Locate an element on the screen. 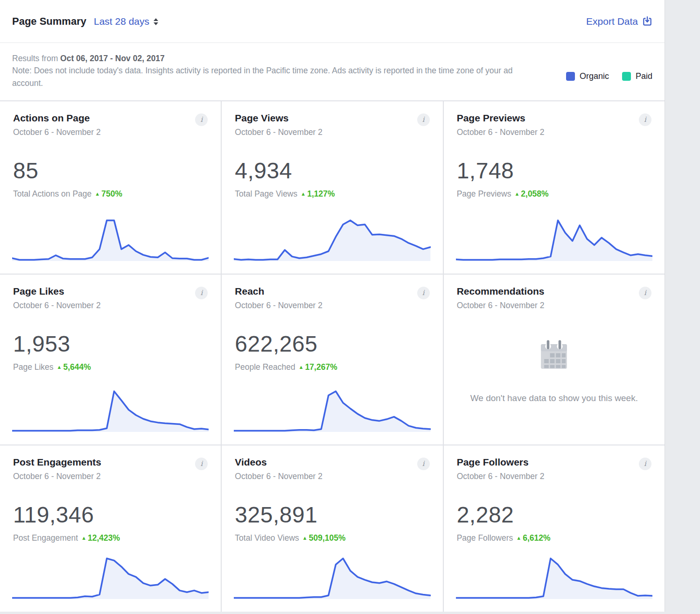 This screenshot has width=700, height=614. delta-badge: ▲1,127% is located at coordinates (317, 194).